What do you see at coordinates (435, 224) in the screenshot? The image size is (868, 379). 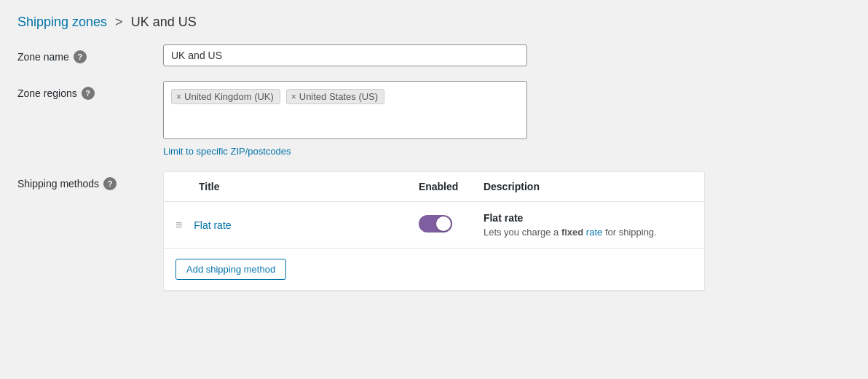 I see `method-toggle-wrapper` at bounding box center [435, 224].